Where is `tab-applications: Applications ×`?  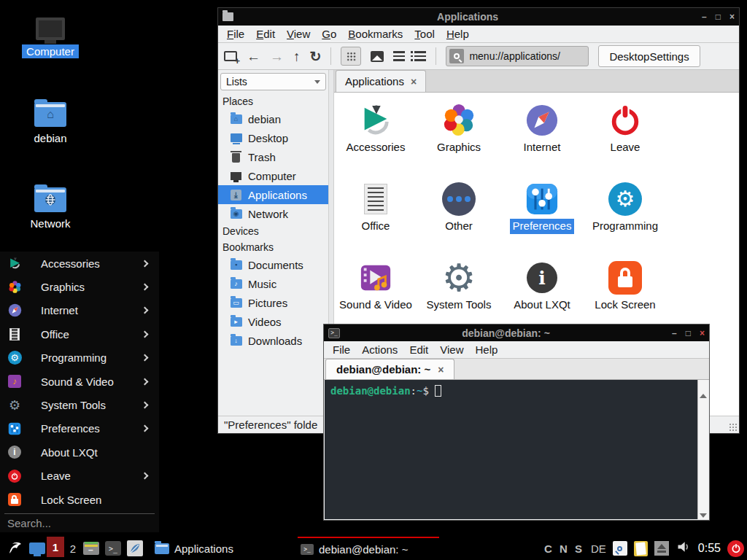
tab-applications: Applications × is located at coordinates (381, 81).